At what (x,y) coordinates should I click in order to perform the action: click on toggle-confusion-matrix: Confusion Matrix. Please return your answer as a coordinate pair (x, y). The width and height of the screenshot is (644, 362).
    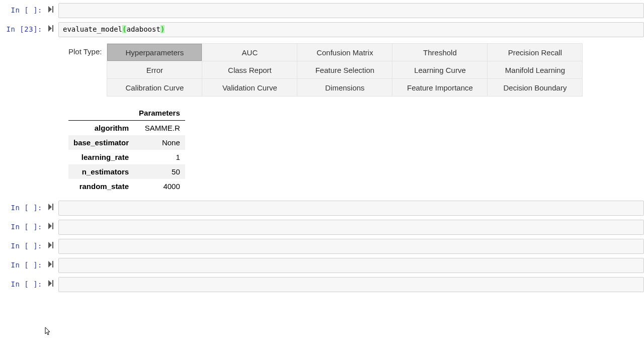
    Looking at the image, I should click on (345, 52).